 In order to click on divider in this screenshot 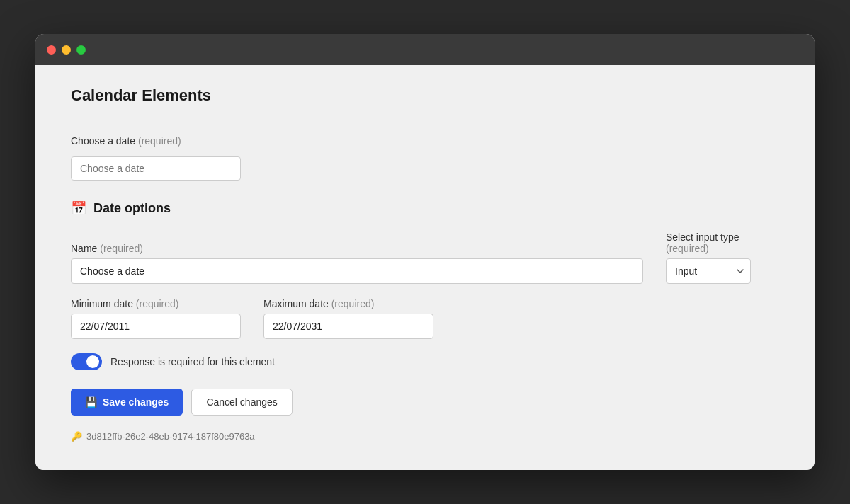, I will do `click(425, 118)`.